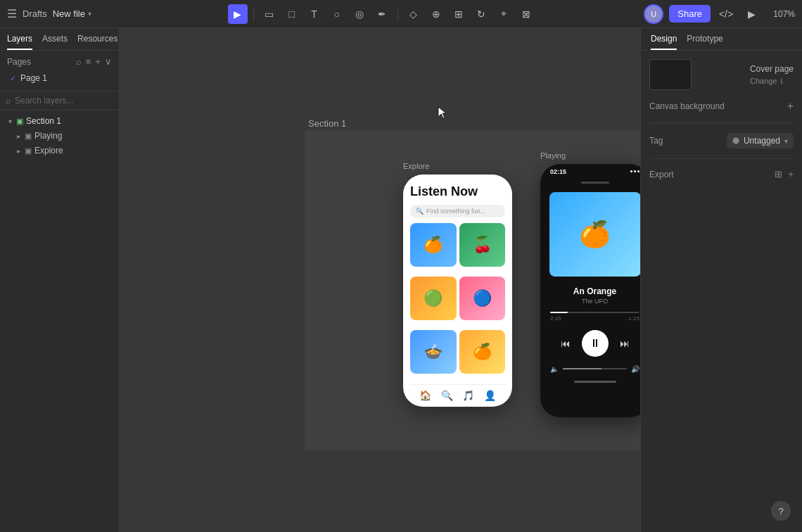 The height and width of the screenshot is (532, 802). I want to click on grid-cell-5: 🍲, so click(433, 352).